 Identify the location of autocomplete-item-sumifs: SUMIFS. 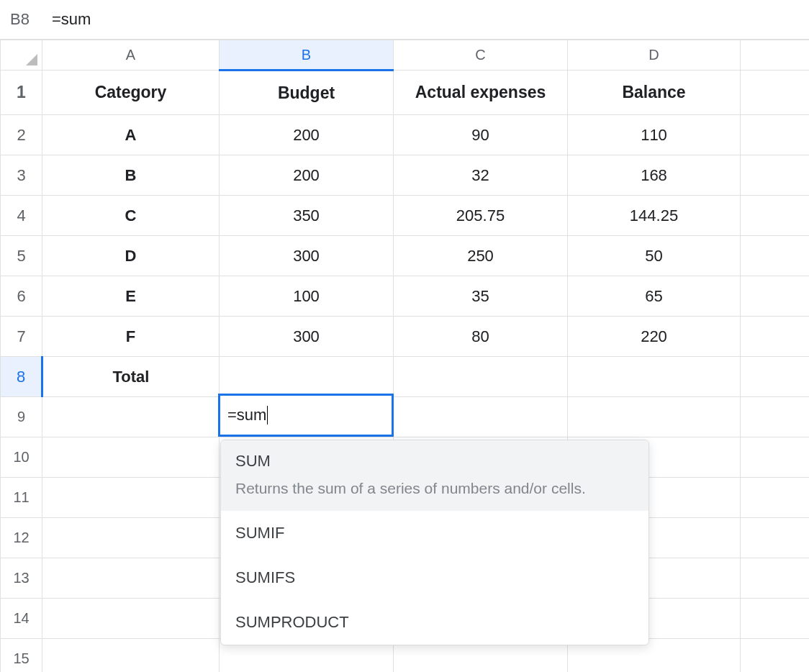
(435, 578).